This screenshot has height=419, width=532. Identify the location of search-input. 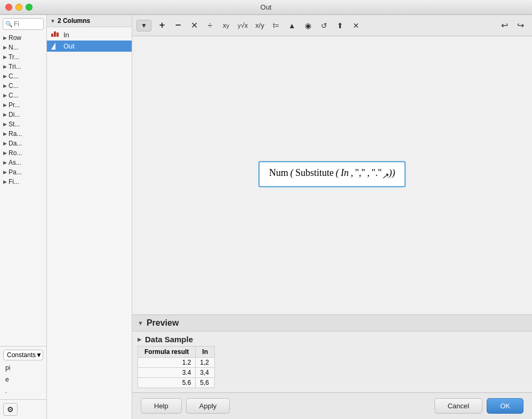
(28, 24).